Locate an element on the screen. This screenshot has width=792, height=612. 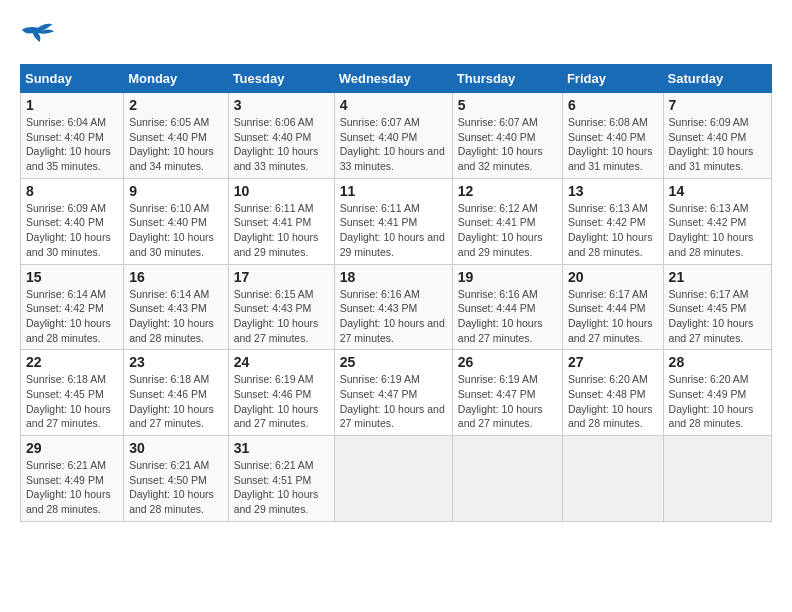
day-number: 31 is located at coordinates (282, 448).